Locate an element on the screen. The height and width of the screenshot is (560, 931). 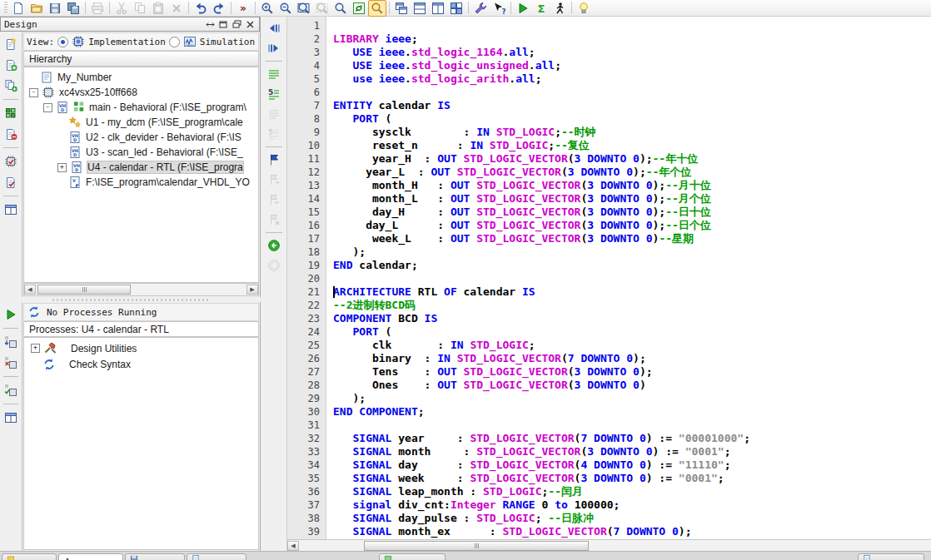
hierarchy-item: -VHDmain - Behavioral (F:\ISE_program\ is located at coordinates (142, 107).